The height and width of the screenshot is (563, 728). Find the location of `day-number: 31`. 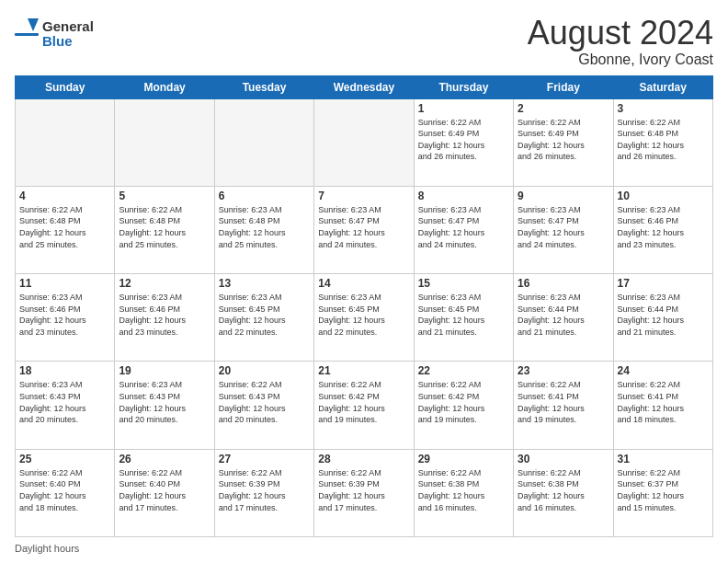

day-number: 31 is located at coordinates (664, 459).